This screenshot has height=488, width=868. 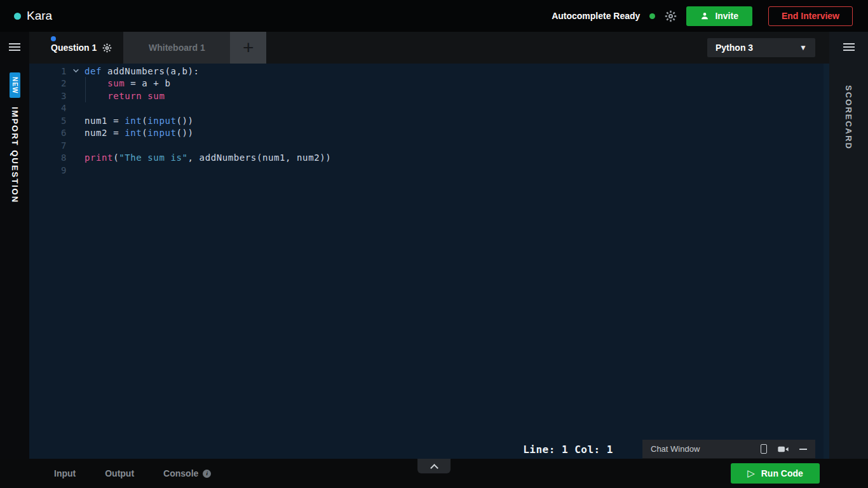 I want to click on settings-gear-icon, so click(x=671, y=17).